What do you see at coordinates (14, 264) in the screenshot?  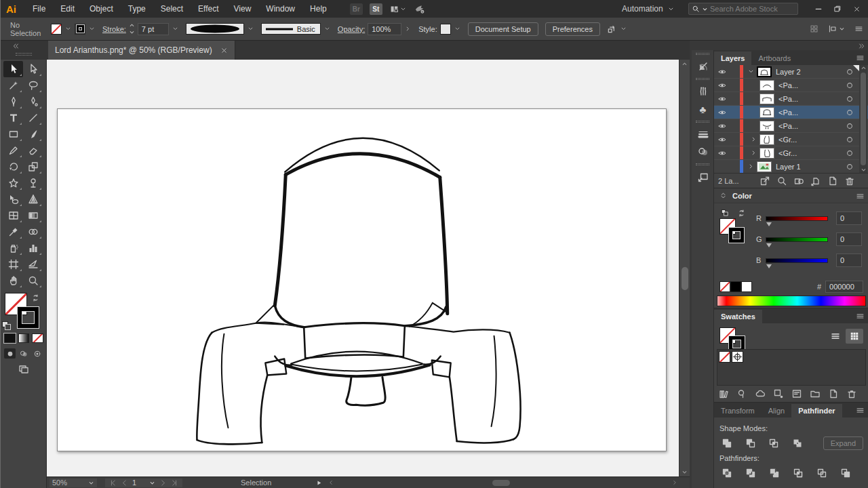 I see `artboard-tool` at bounding box center [14, 264].